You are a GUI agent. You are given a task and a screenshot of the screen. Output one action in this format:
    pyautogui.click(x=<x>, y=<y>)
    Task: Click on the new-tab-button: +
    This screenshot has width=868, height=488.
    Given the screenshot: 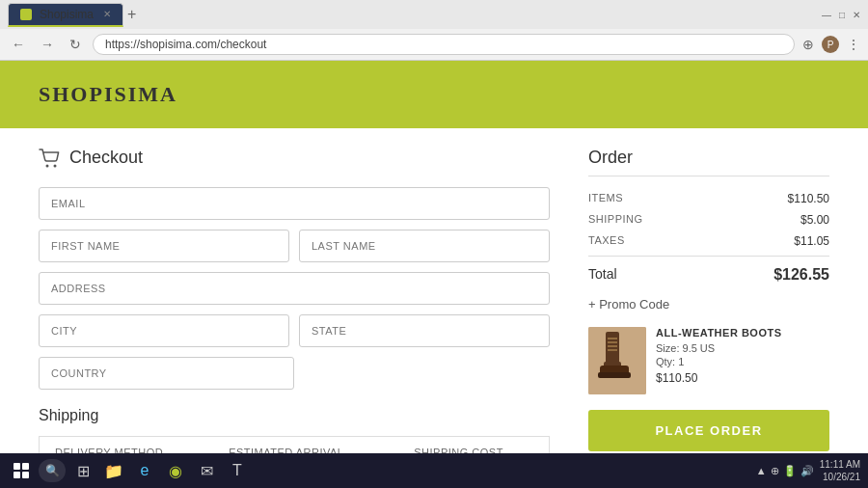 What is the action you would take?
    pyautogui.click(x=131, y=14)
    